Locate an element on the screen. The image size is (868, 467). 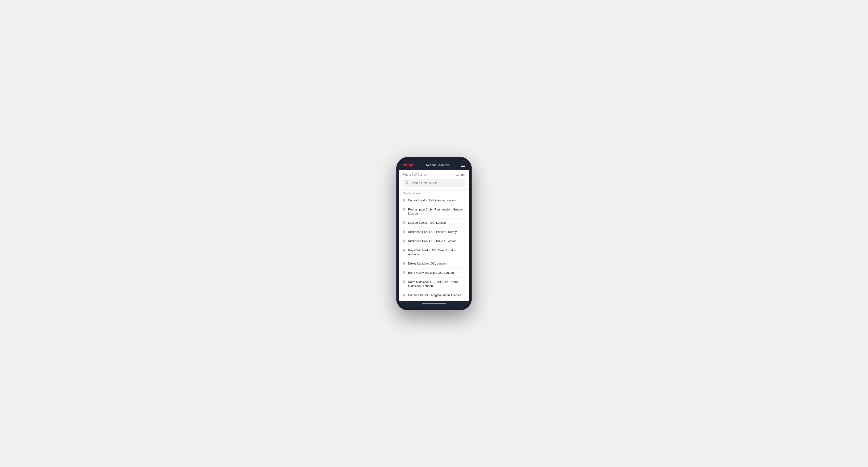
search-icon is located at coordinates (407, 183).